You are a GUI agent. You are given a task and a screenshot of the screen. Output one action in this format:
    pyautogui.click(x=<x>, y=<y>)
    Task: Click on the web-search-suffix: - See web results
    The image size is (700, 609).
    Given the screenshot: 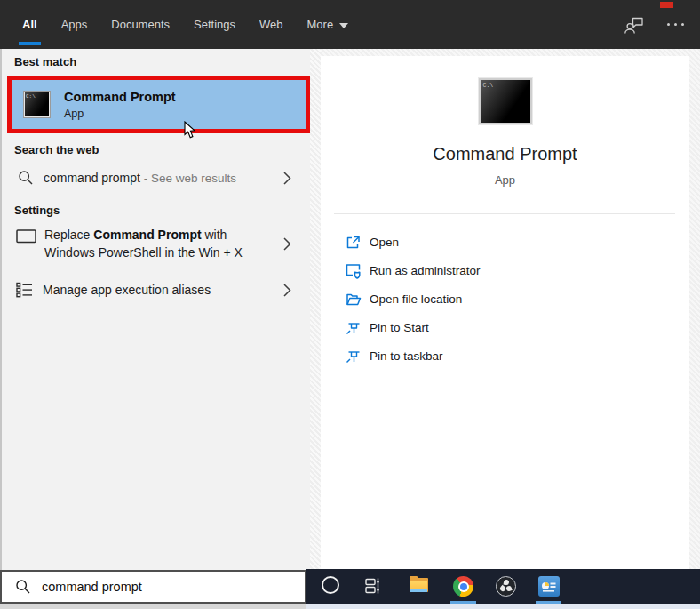 What is the action you would take?
    pyautogui.click(x=188, y=178)
    